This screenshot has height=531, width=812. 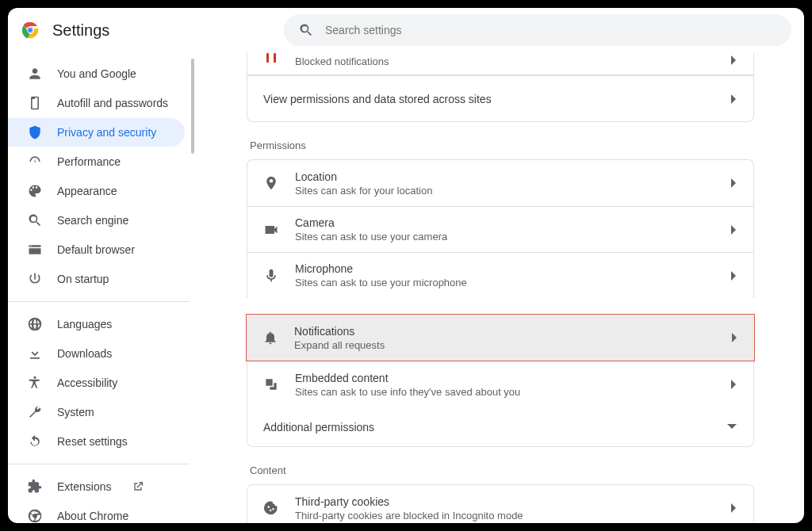 I want to click on sidebar-item-label: Downloads, so click(x=84, y=353).